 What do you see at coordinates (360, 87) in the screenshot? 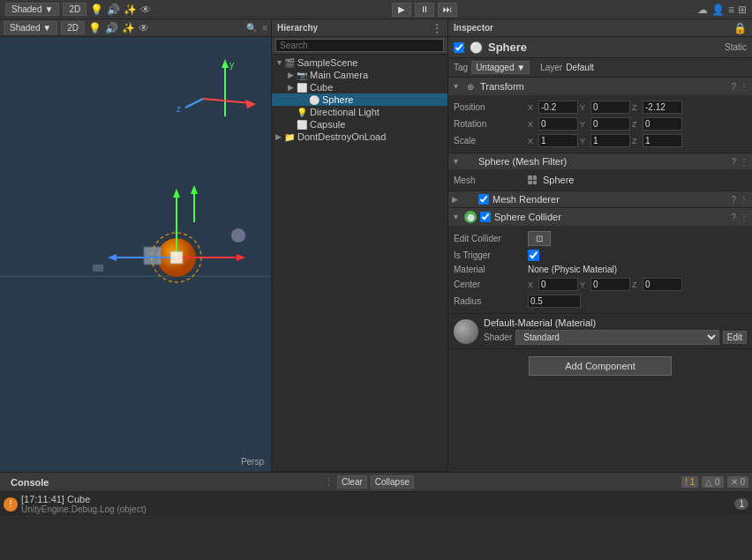
I see `hierarchy-item-cube: ▶ ⬜ Cube` at bounding box center [360, 87].